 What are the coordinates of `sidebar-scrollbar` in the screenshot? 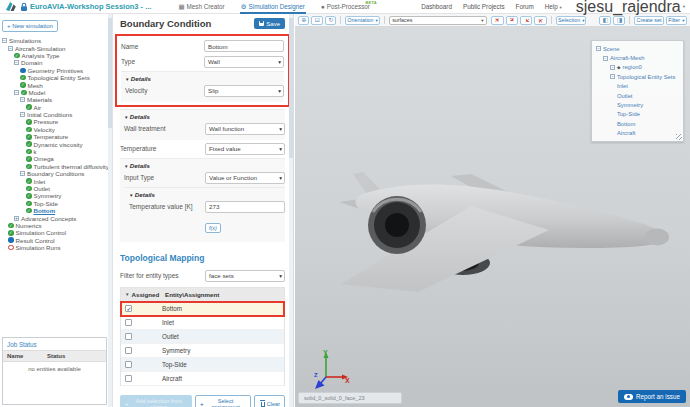 It's located at (110, 210).